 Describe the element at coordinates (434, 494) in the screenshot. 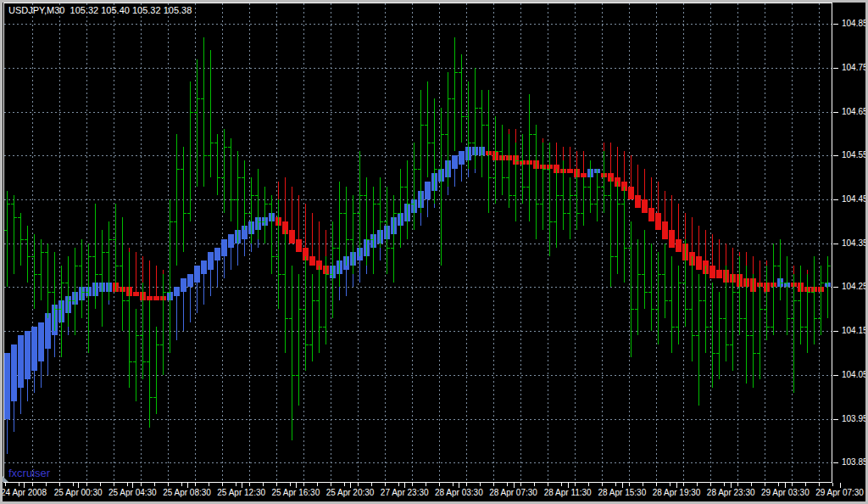

I see `time-scale: 24 Apr 200825 Apr 00:3025 Apr 04:3025 Ap…` at that location.